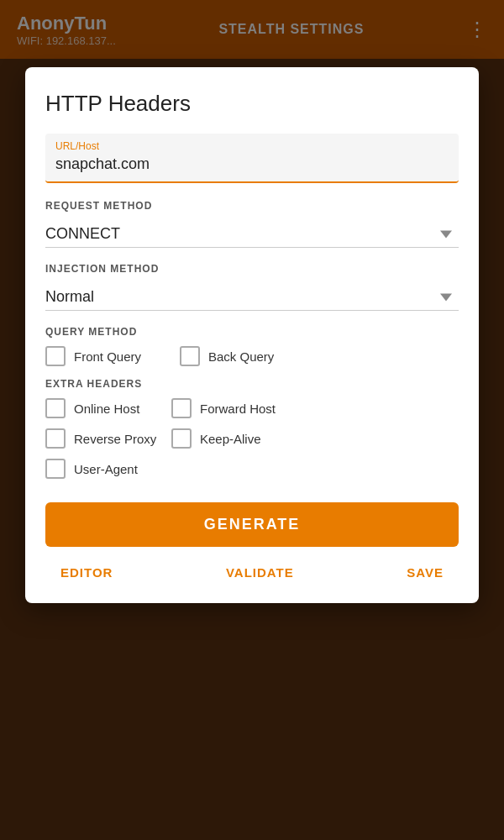  What do you see at coordinates (260, 573) in the screenshot?
I see `validate-button: VALIDATE` at bounding box center [260, 573].